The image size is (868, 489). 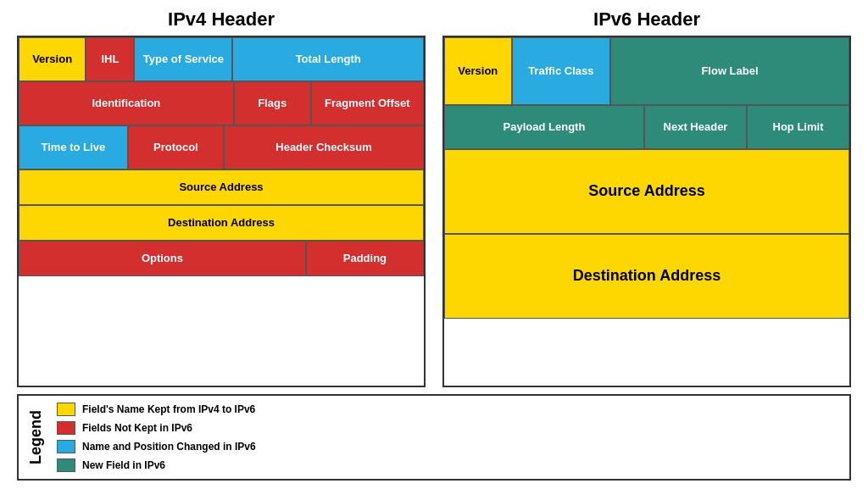 What do you see at coordinates (730, 71) in the screenshot?
I see `grid-cell: Flow Label` at bounding box center [730, 71].